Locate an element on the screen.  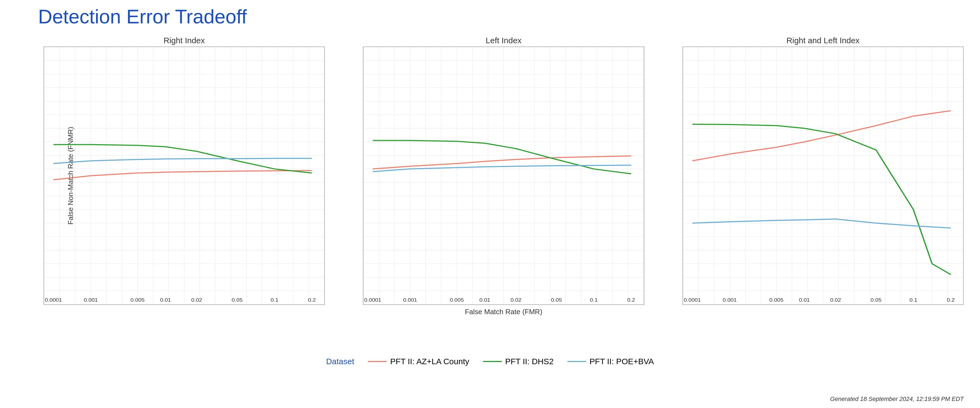
chart-title-right-index: Right Index is located at coordinates (184, 40).